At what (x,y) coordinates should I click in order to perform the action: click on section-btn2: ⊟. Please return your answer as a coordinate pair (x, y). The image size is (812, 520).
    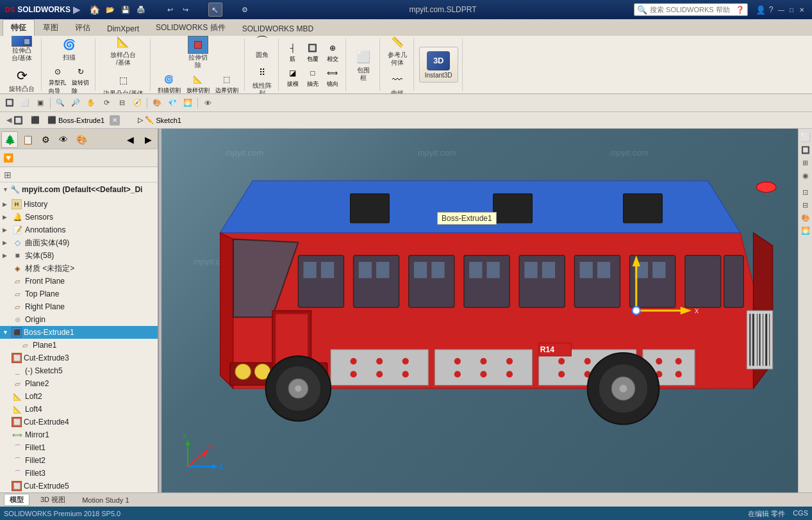
    Looking at the image, I should click on (806, 205).